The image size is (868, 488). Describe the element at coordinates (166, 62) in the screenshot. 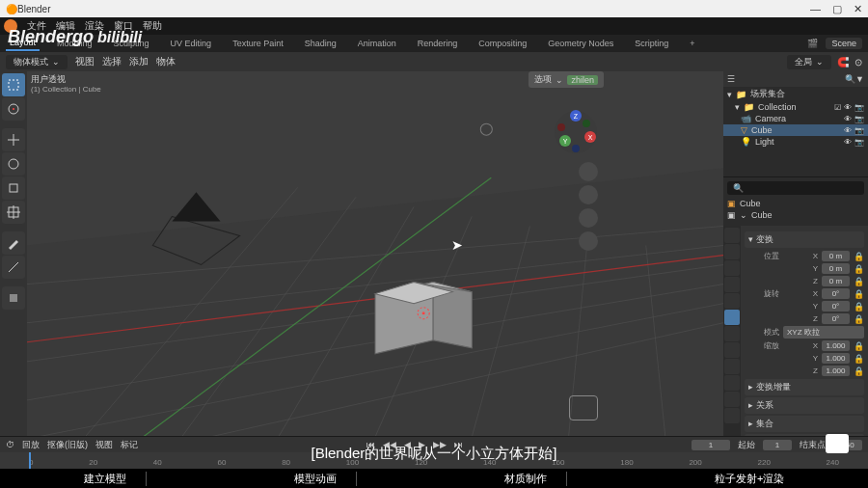

I see `object-menu: 物体` at that location.